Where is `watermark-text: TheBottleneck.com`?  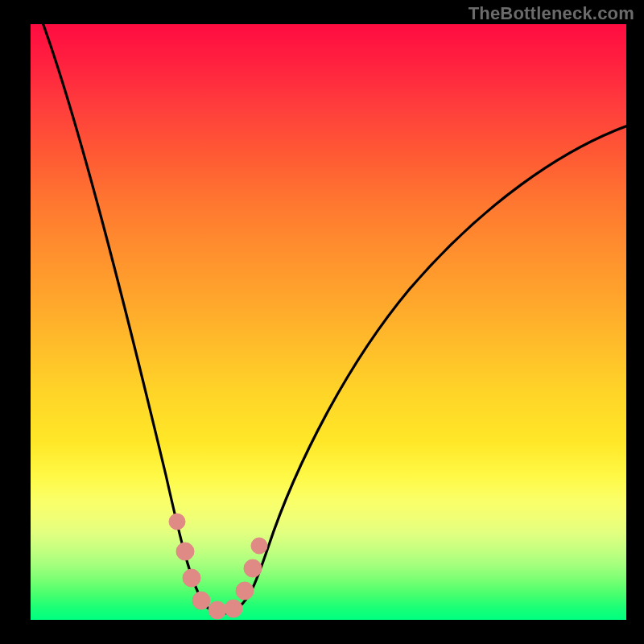 watermark-text: TheBottleneck.com is located at coordinates (551, 14).